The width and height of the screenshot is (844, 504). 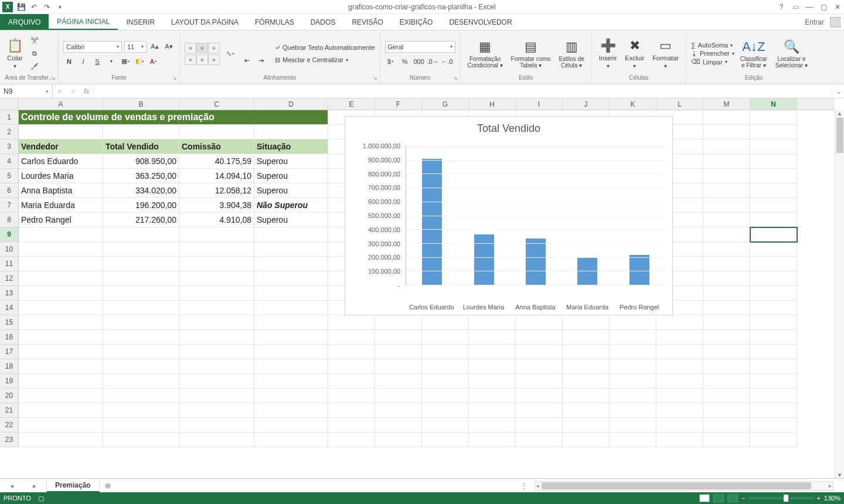 I want to click on format-painter-icon: 🖌️, so click(x=35, y=67).